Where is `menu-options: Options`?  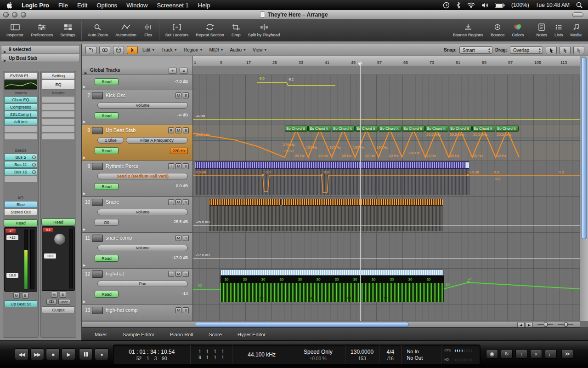 menu-options: Options is located at coordinates (107, 6).